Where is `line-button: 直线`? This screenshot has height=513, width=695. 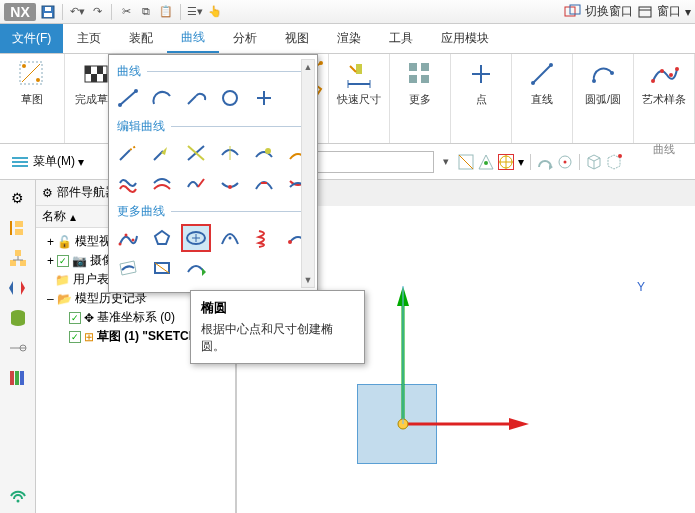
line-button: 直线 is located at coordinates (542, 82).